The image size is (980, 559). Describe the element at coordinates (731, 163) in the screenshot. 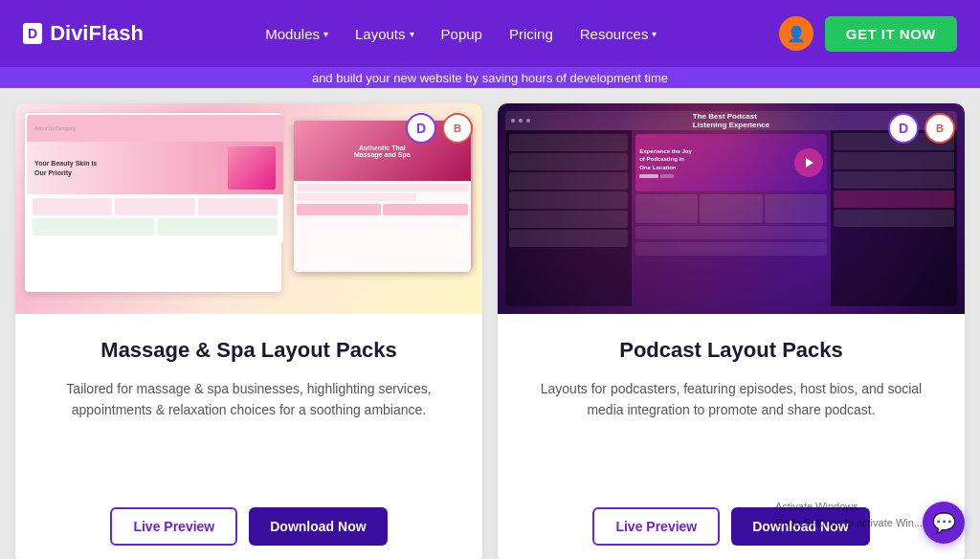

I see `podcast-featured-block: Experience the Joyof Podcasting inOne Lo…` at that location.